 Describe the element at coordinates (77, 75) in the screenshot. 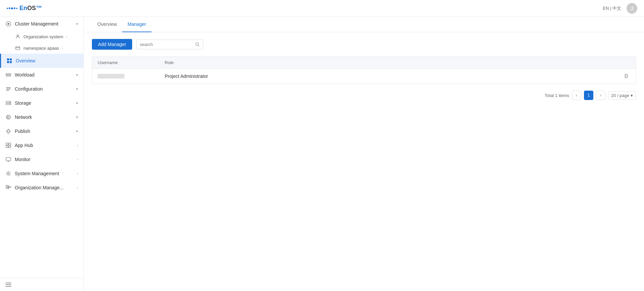

I see `chevron-down-icon-wl: ▾` at that location.